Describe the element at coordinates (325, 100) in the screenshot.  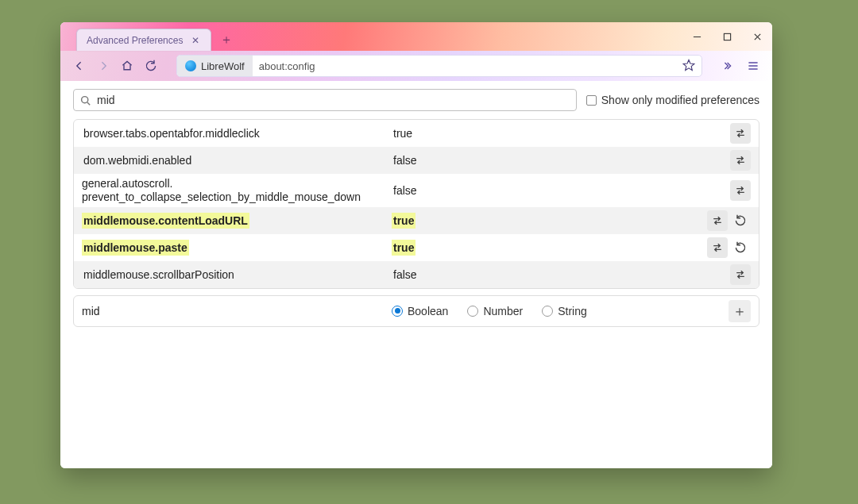
I see `pref-search-box` at that location.